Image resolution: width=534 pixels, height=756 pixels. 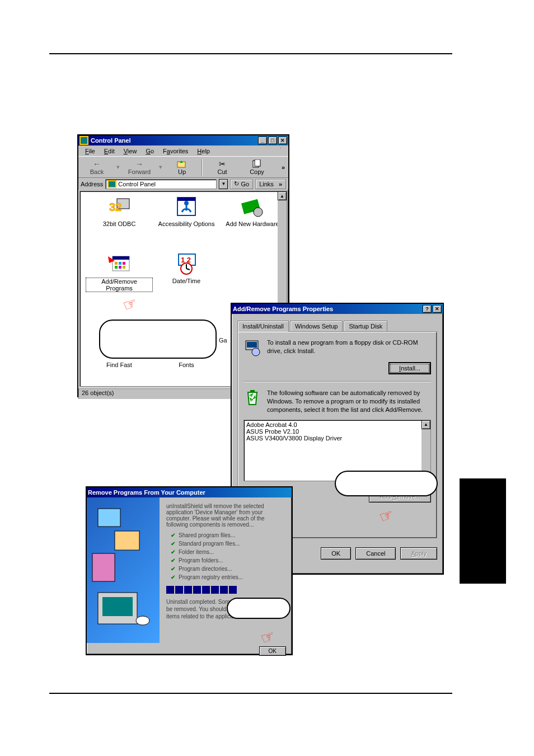 I want to click on list-item: Adobe Acrobat 4.0, so click(x=337, y=425).